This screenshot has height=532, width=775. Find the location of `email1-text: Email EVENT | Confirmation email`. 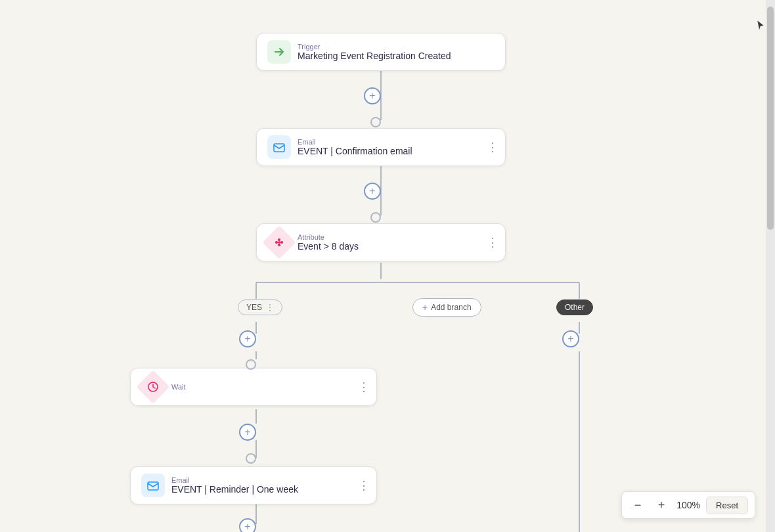

email1-text: Email EVENT | Confirmation email is located at coordinates (355, 147).